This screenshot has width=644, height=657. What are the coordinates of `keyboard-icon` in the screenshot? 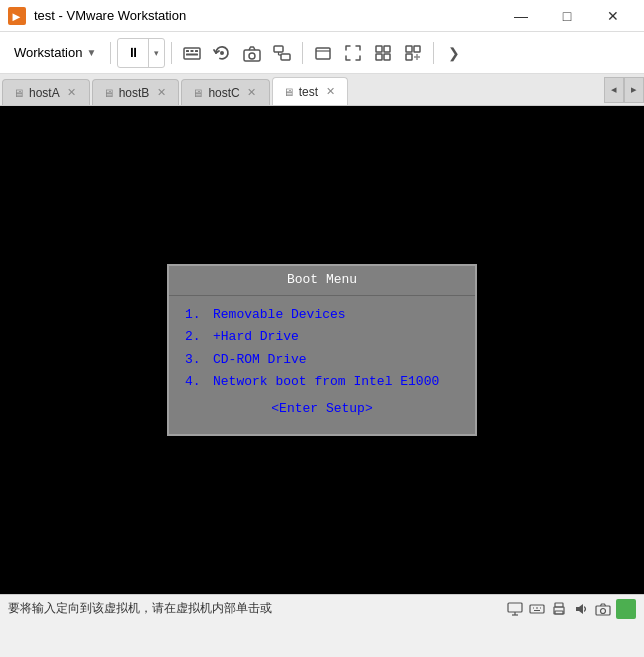 It's located at (192, 53).